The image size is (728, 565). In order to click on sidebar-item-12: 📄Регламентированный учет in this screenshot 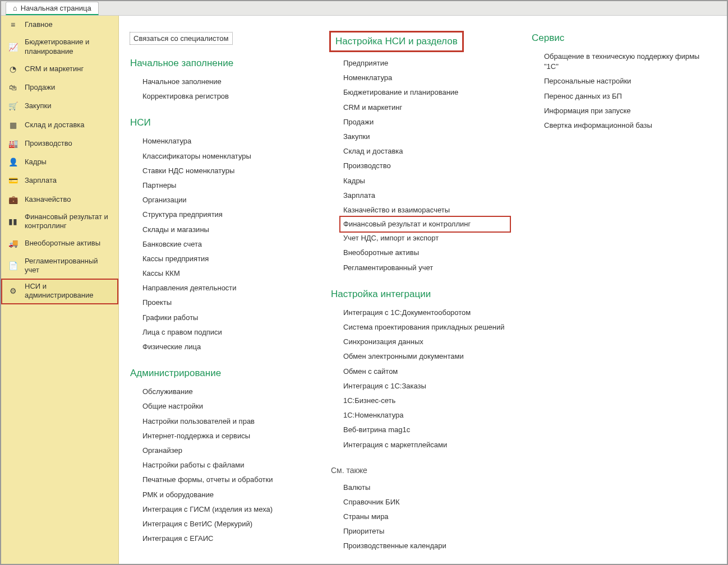, I will do `click(59, 266)`.